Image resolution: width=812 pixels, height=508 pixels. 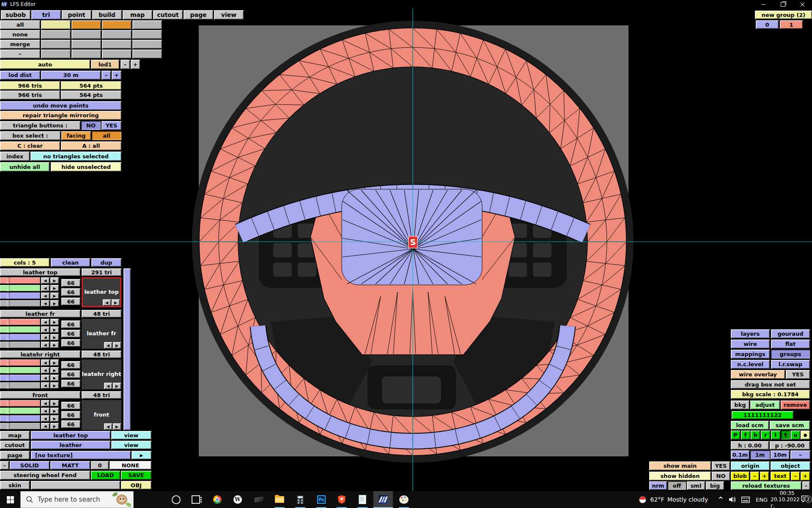 What do you see at coordinates (795, 476) in the screenshot?
I see `text-minus-button: –` at bounding box center [795, 476].